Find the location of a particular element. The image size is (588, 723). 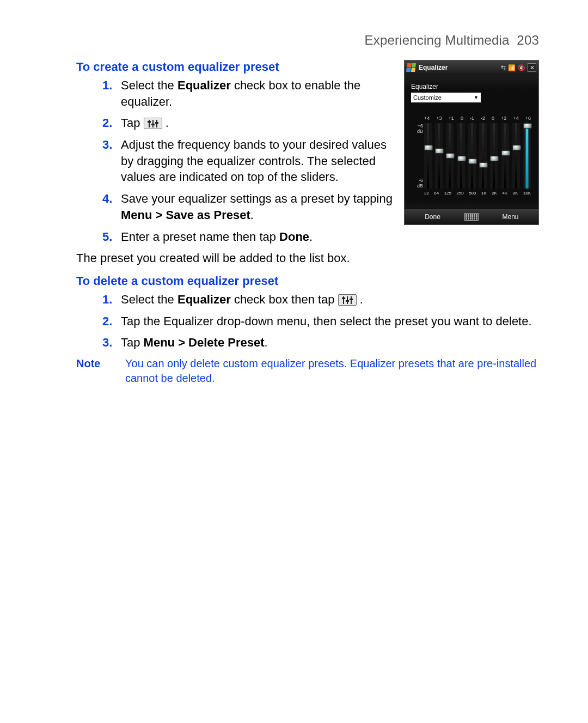

section-title-create: To create a custom equalizer preset is located at coordinates (235, 67).